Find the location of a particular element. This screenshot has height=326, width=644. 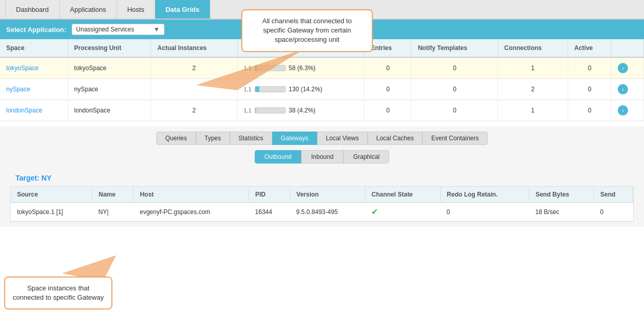

gateway-table: Source Name Host PID Version Channel Sta… is located at coordinates (322, 204).